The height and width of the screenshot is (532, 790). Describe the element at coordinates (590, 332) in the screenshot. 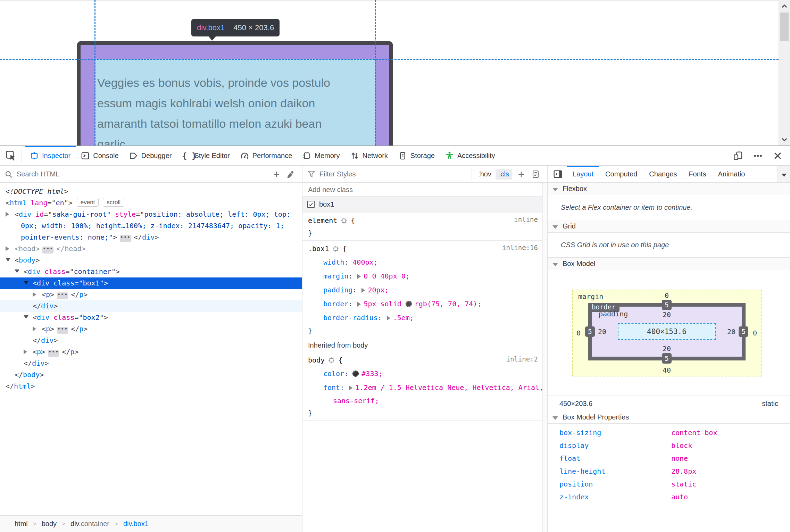

I see `border-left-value: 5` at that location.